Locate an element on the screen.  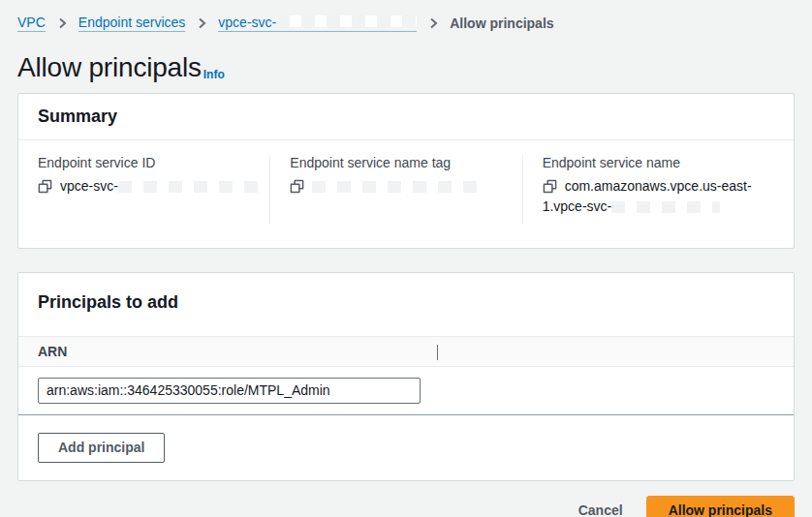
cancel-button: Cancel is located at coordinates (601, 509).